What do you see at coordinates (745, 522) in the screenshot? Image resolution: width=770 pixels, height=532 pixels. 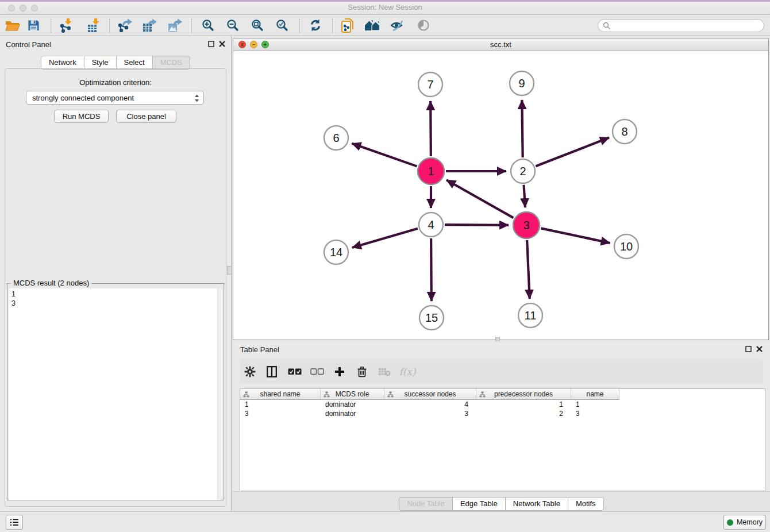 I see `memory-button: Memory` at bounding box center [745, 522].